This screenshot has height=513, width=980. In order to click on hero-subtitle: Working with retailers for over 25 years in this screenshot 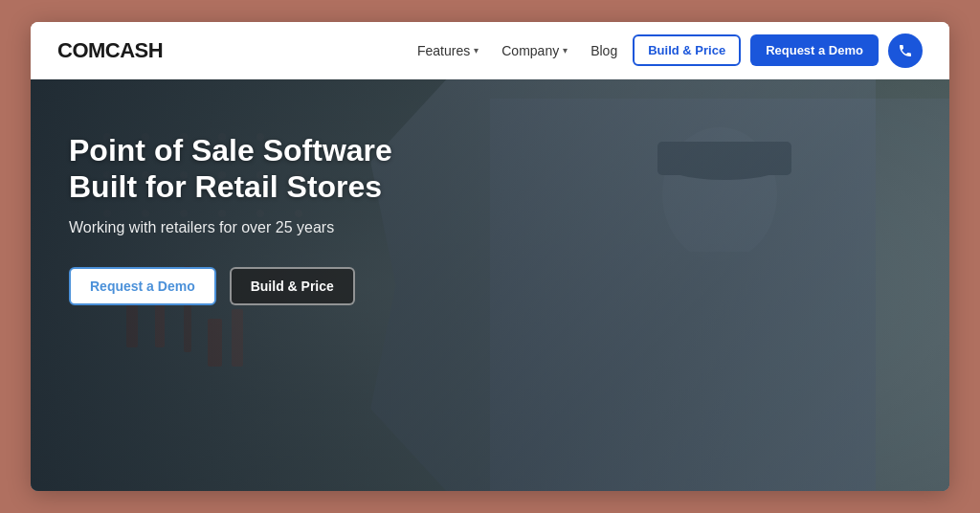, I will do `click(283, 228)`.